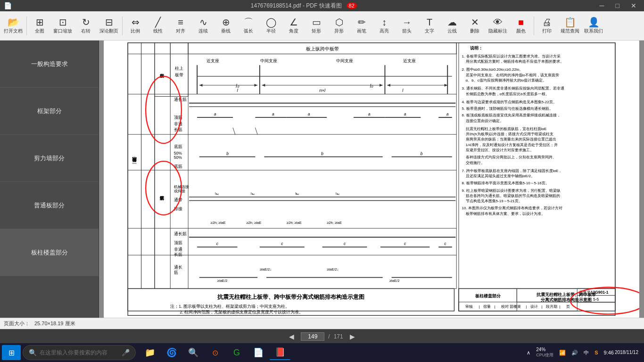 This screenshot has width=644, height=362. What do you see at coordinates (547, 26) in the screenshot?
I see `print-btn: 🖨 打印` at bounding box center [547, 26].